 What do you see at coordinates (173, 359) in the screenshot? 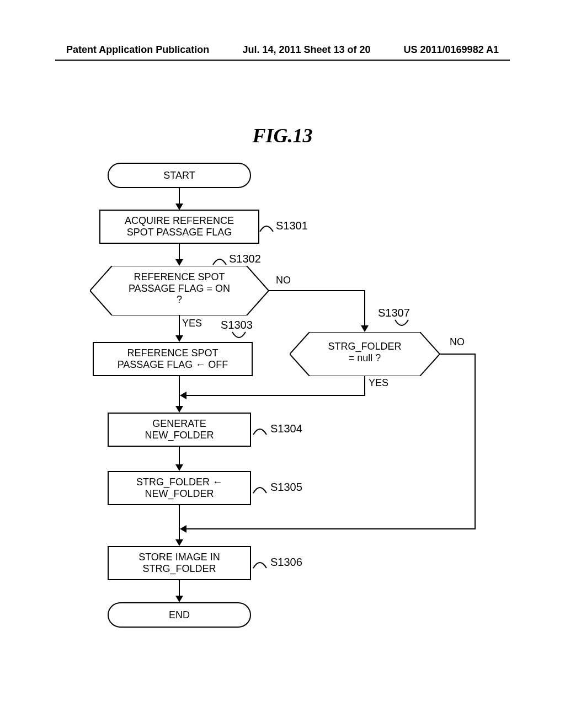
I see `node-s1303: REFERENCE SPOT PASSAGE FLAG ← OFF` at bounding box center [173, 359].